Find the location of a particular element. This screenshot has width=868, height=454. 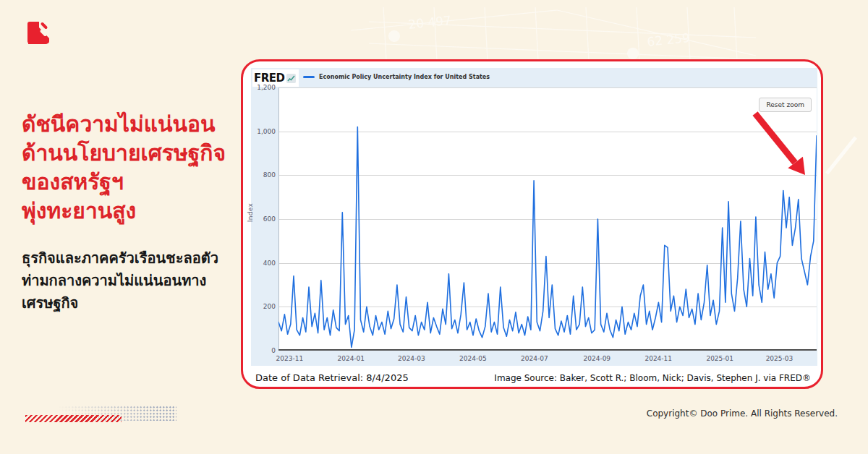

x-axis-tick-label: 2024-07 is located at coordinates (535, 359).